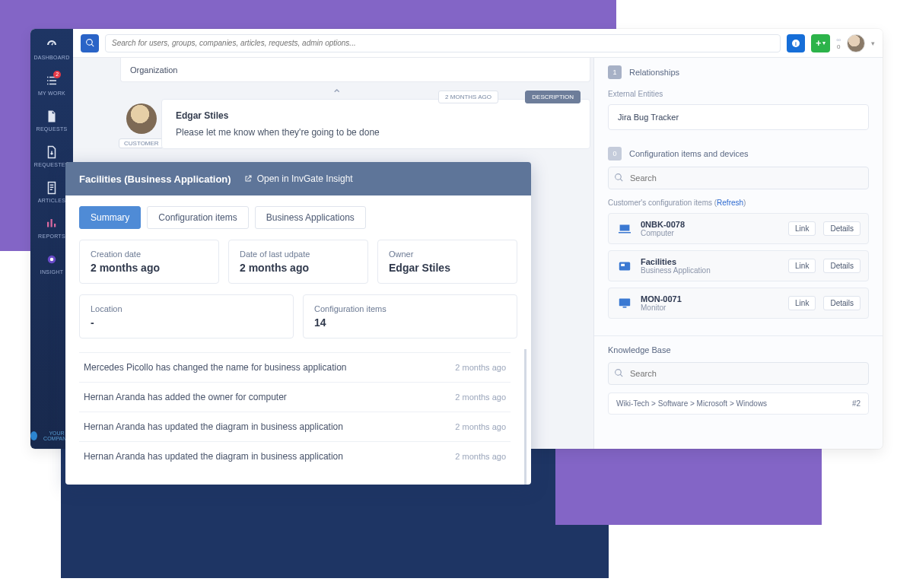  Describe the element at coordinates (52, 58) in the screenshot. I see `sidebar-item-label: DASHBOARD` at that location.